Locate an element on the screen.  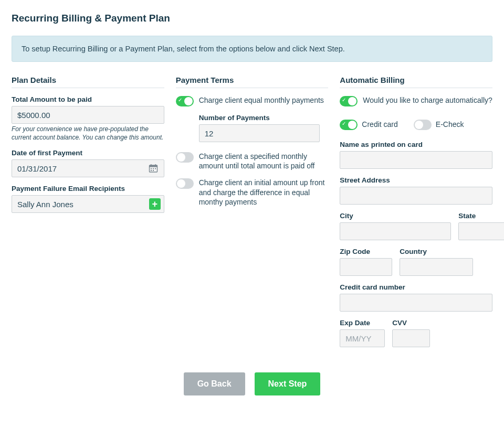
street-address-label: Street Address is located at coordinates (416, 180).